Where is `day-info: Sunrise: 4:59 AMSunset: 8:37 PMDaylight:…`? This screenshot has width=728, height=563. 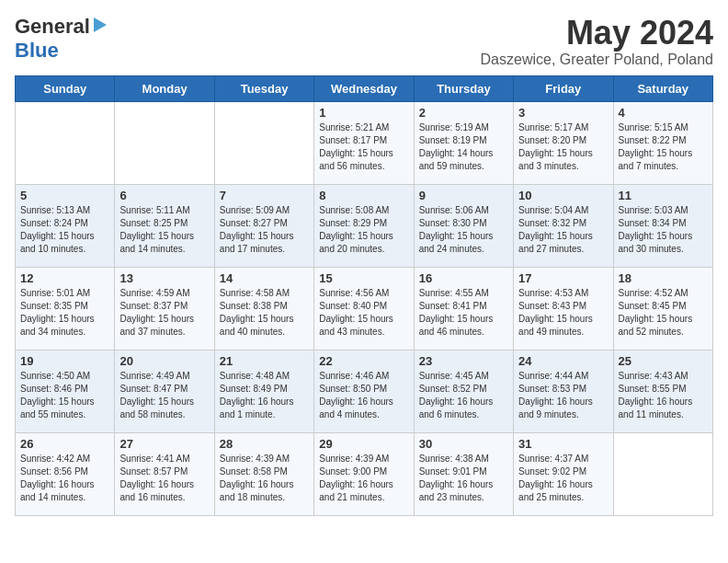
day-info: Sunrise: 4:59 AMSunset: 8:37 PMDaylight:… is located at coordinates (164, 313).